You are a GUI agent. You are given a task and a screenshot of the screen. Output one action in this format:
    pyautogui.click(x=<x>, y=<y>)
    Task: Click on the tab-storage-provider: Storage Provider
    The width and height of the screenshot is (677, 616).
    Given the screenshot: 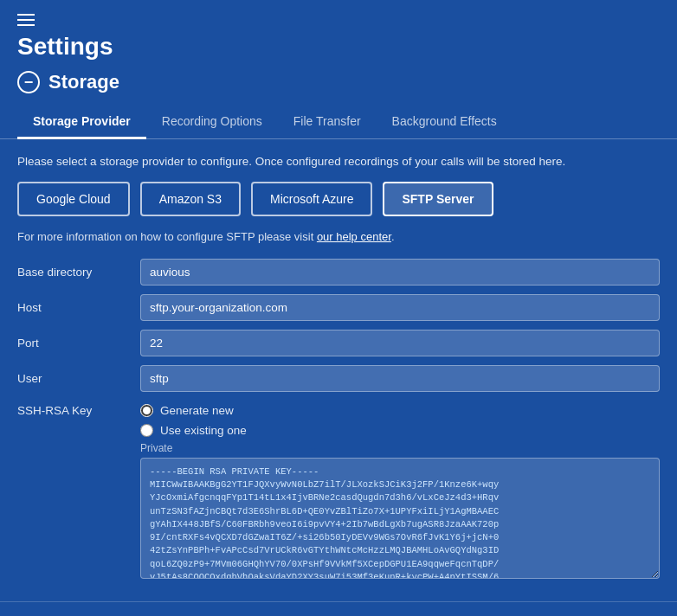 What is the action you would take?
    pyautogui.click(x=81, y=123)
    